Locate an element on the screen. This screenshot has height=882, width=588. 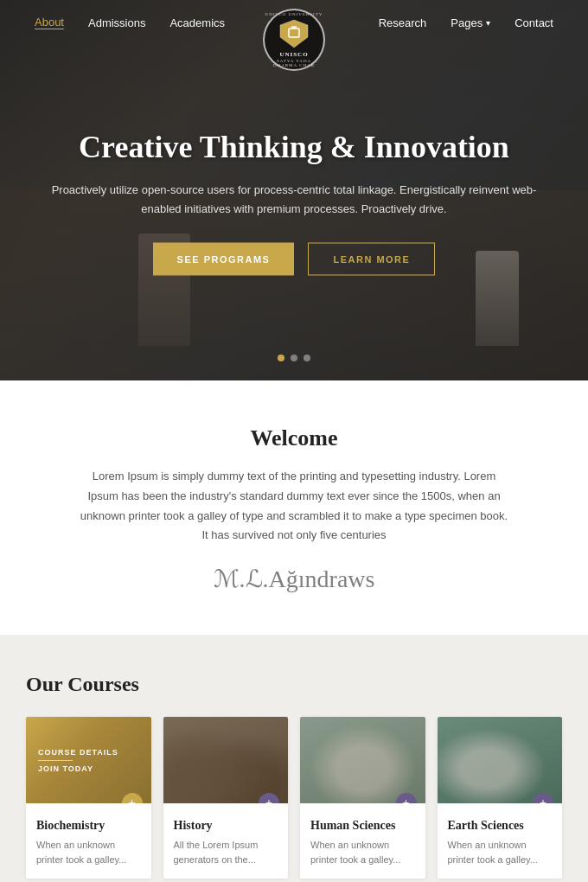
welcome-text: Lorem Ipsum is simply dummy text of the … is located at coordinates (294, 507).